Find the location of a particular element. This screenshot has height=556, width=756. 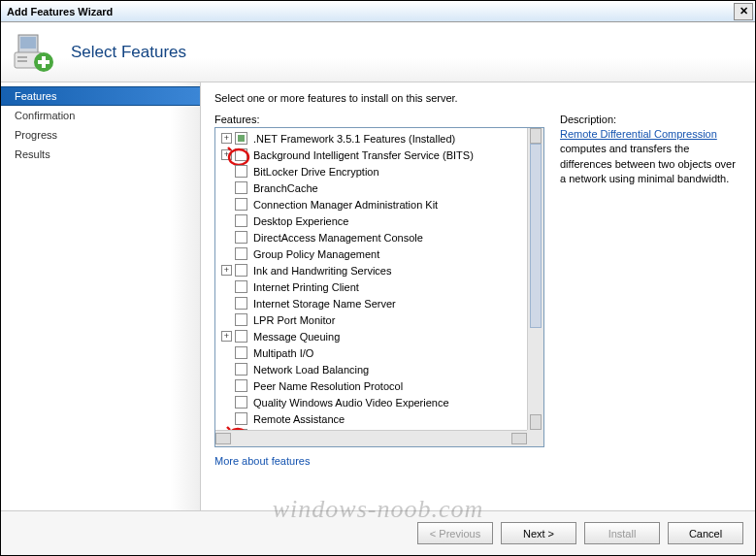

feature-row: DirectAccess Management Console is located at coordinates (379, 237).